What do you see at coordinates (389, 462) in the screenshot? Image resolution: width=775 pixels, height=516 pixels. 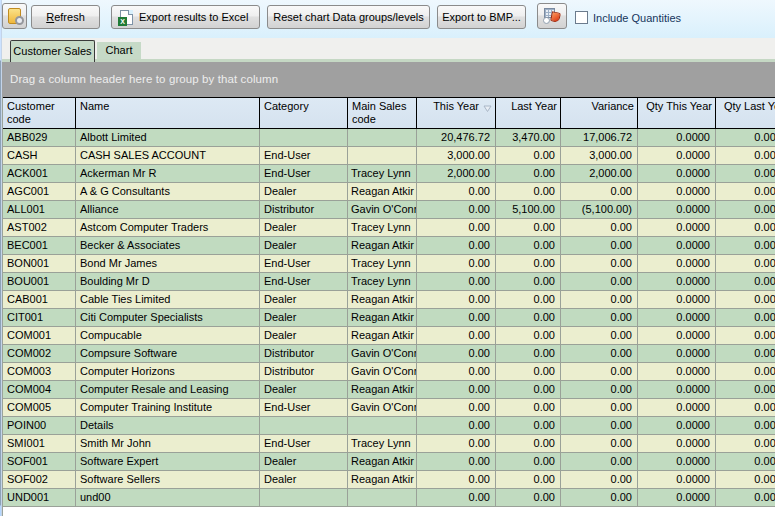 I see `table-row: SOF001 Software Expert Dealer Reagan Atk…` at bounding box center [389, 462].